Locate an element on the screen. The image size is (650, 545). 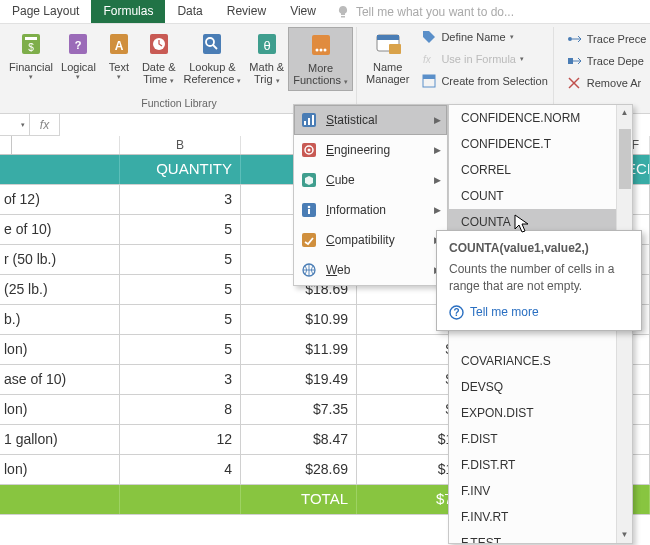
financial-icon: $ is located at coordinates (31, 44).